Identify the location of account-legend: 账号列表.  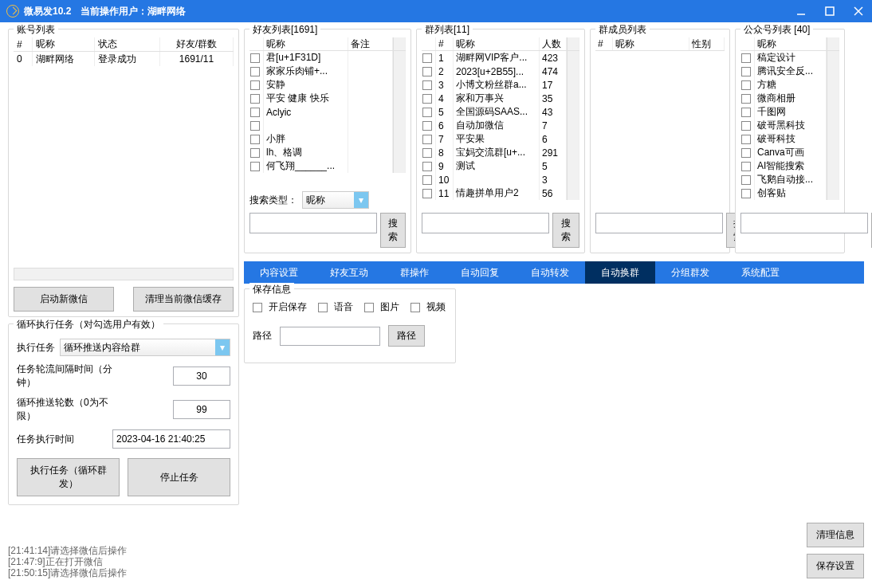
(36, 30).